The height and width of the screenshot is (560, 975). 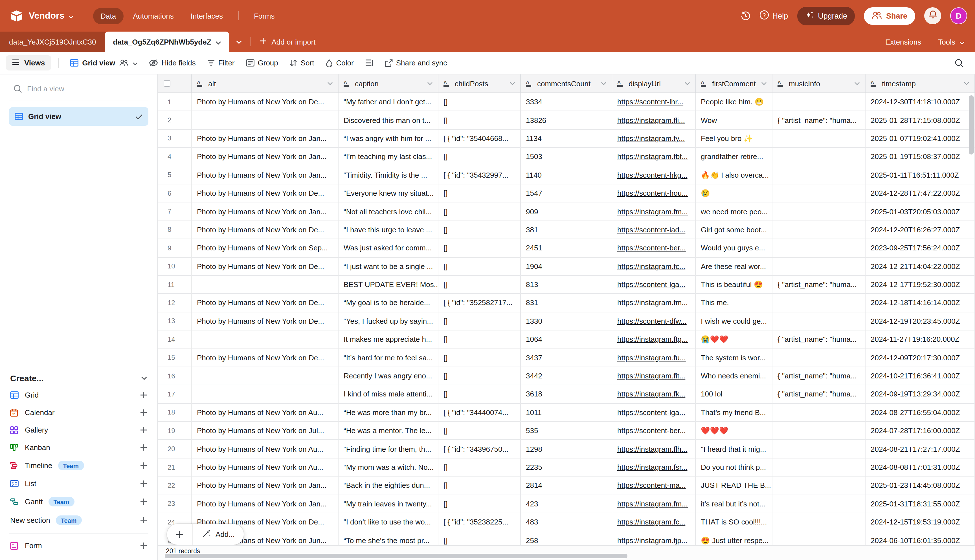 I want to click on cell-caption: “My train leaves in twenty..., so click(x=389, y=504).